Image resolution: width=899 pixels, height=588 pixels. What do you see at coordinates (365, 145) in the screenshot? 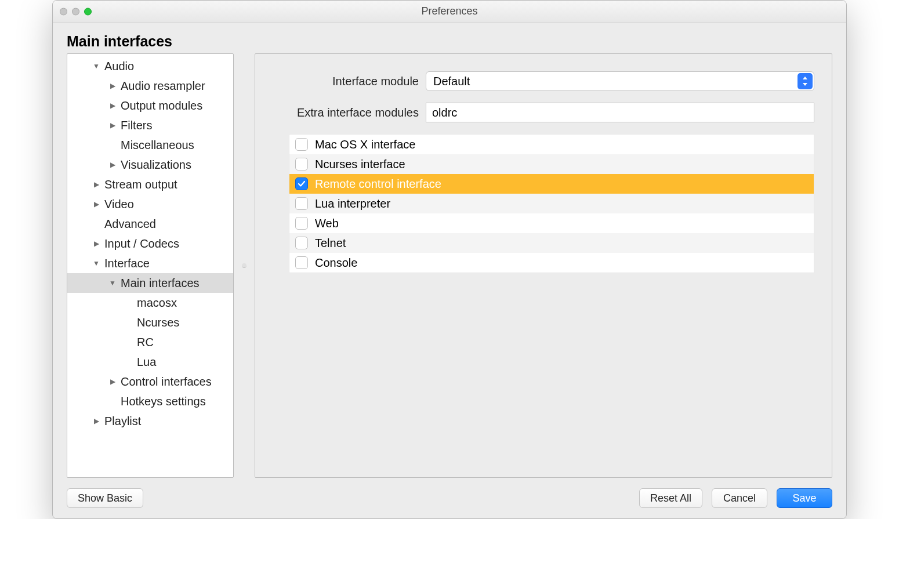
I see `module-label: Mac OS X interface` at bounding box center [365, 145].